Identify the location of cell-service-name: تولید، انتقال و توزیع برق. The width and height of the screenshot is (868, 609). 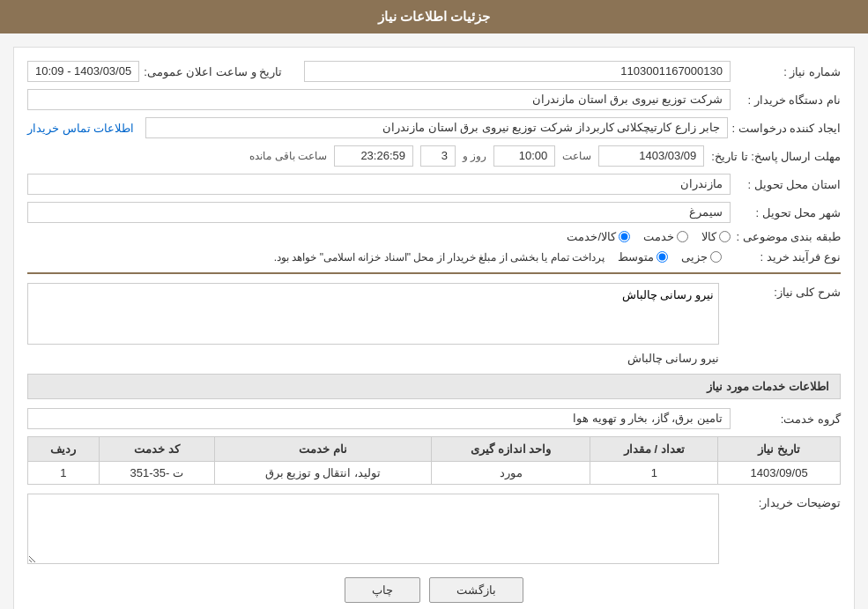
(323, 473).